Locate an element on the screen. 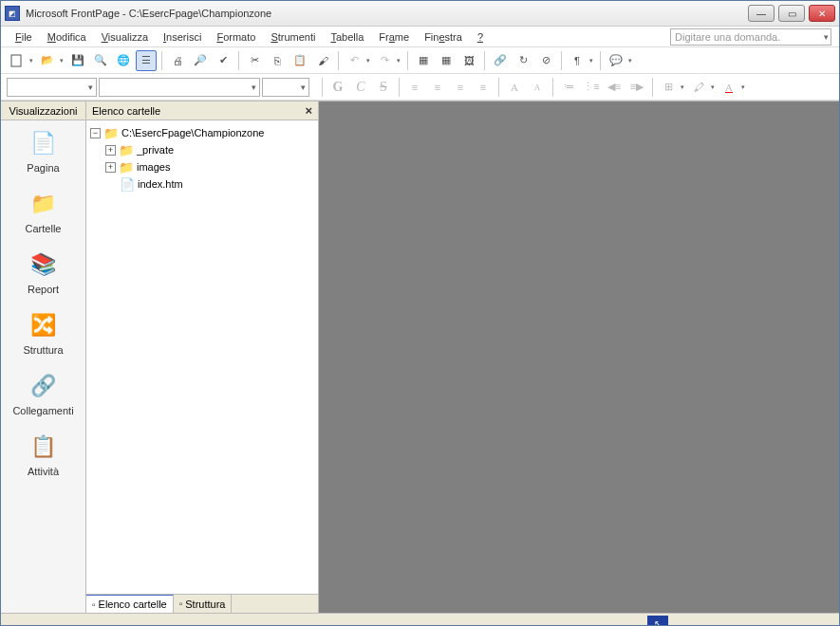 The height and width of the screenshot is (626, 840). outdent-button: ◀≡ is located at coordinates (614, 87).